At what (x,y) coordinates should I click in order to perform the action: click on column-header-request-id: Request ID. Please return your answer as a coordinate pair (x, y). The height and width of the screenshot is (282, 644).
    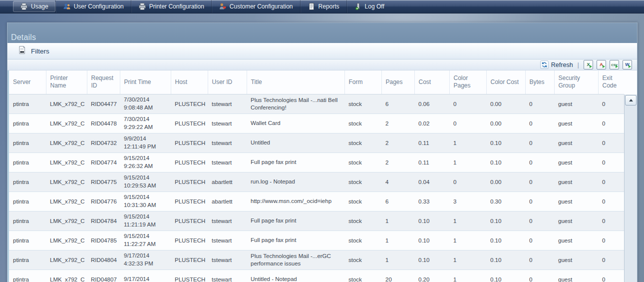
    Looking at the image, I should click on (103, 82).